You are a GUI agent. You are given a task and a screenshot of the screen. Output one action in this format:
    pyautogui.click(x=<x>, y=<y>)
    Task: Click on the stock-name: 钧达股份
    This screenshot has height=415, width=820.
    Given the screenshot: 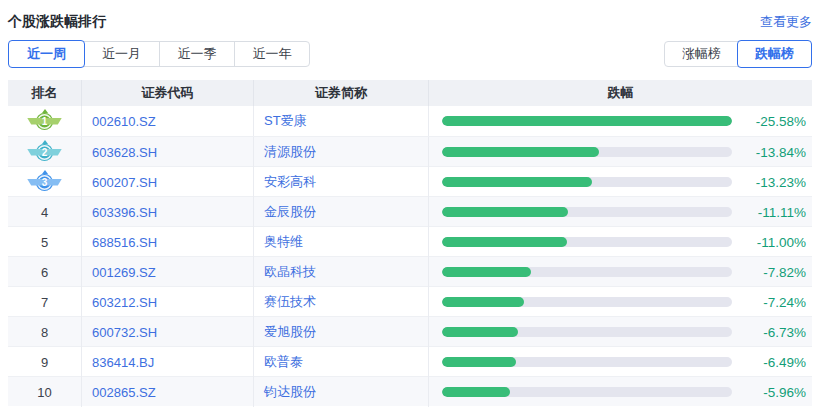 What is the action you would take?
    pyautogui.click(x=342, y=392)
    